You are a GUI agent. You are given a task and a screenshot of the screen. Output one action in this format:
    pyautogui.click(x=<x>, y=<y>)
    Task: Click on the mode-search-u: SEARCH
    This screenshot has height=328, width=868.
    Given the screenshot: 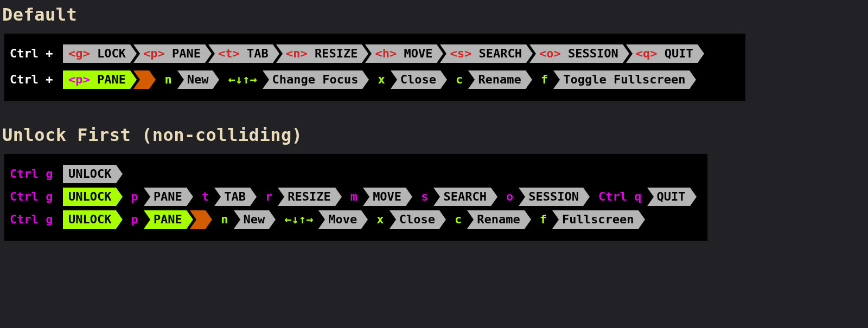 What is the action you would take?
    pyautogui.click(x=462, y=197)
    